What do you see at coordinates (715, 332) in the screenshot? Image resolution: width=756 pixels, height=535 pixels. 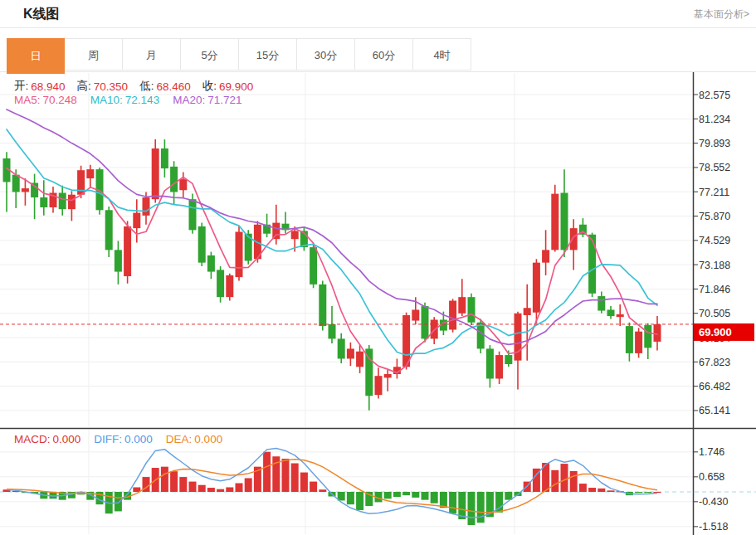 I see `current-price-badge-text: 69.900` at bounding box center [715, 332].